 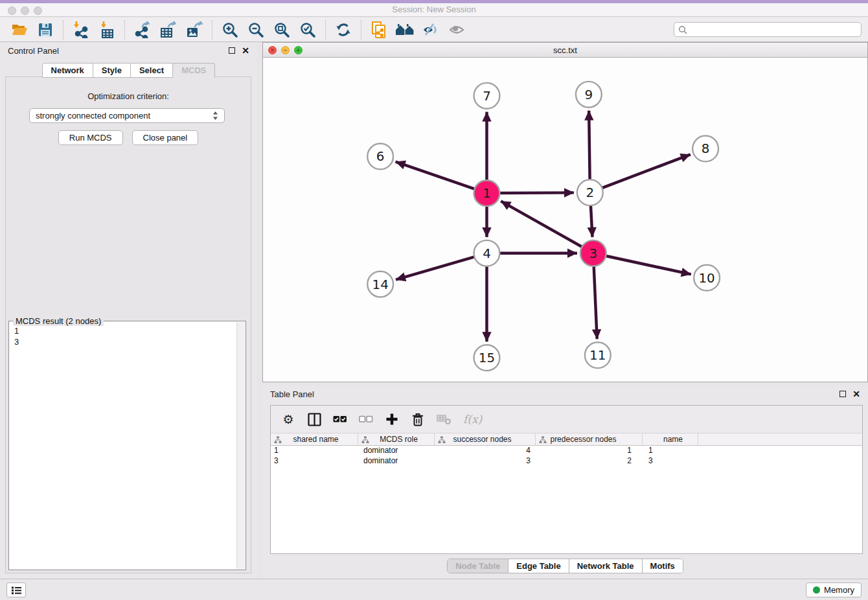 What do you see at coordinates (67, 70) in the screenshot?
I see `tab-network: Network` at bounding box center [67, 70].